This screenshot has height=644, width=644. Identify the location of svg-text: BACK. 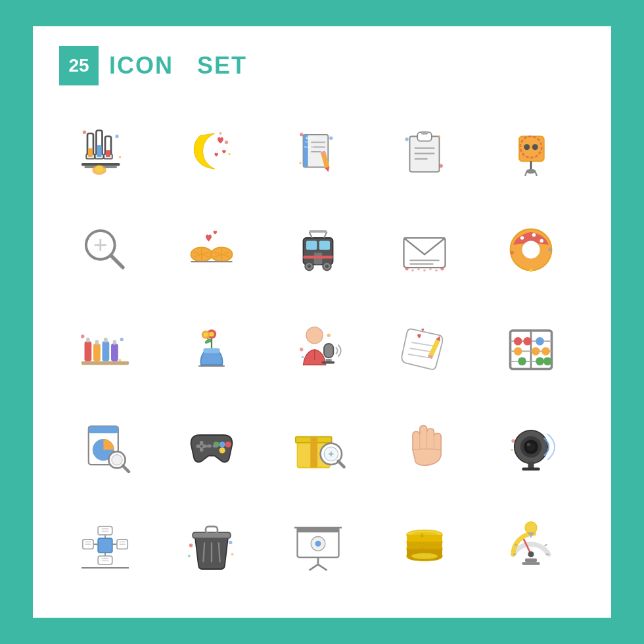
(311, 138).